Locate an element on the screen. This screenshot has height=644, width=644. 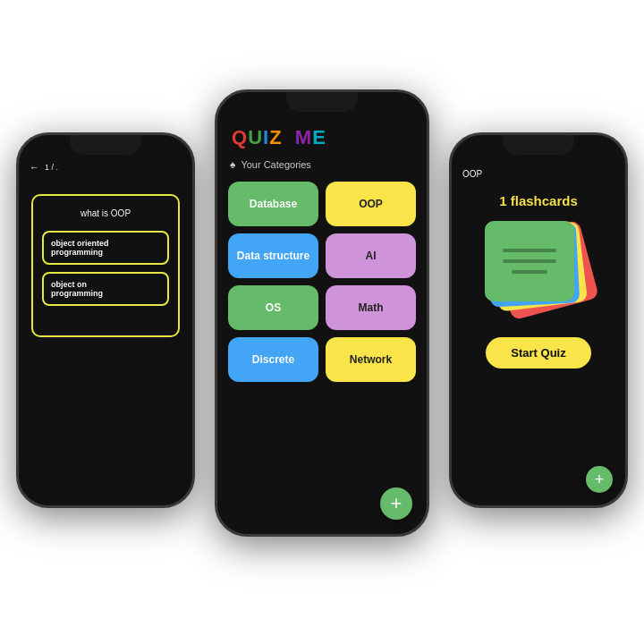
quiz-card: what is OOP object orientedprogramming o… is located at coordinates (106, 266).